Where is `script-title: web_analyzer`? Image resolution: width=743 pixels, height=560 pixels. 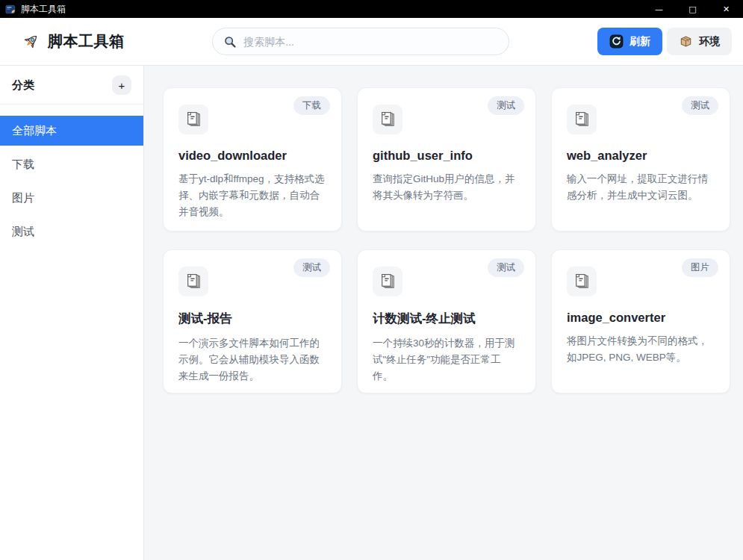 script-title: web_analyzer is located at coordinates (641, 155).